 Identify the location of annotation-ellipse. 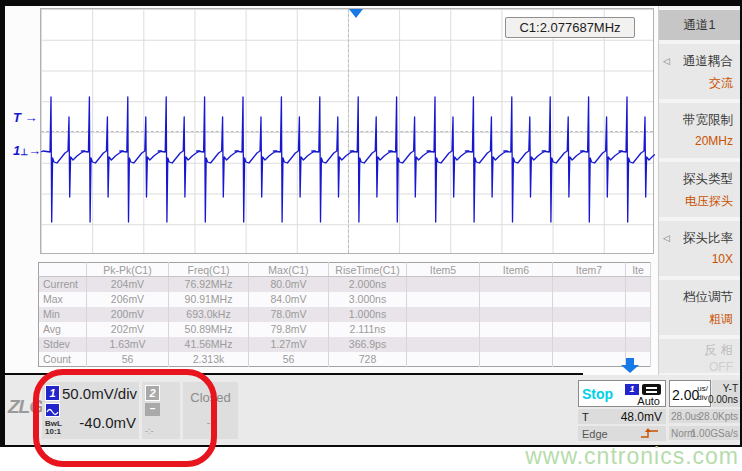
(125, 418).